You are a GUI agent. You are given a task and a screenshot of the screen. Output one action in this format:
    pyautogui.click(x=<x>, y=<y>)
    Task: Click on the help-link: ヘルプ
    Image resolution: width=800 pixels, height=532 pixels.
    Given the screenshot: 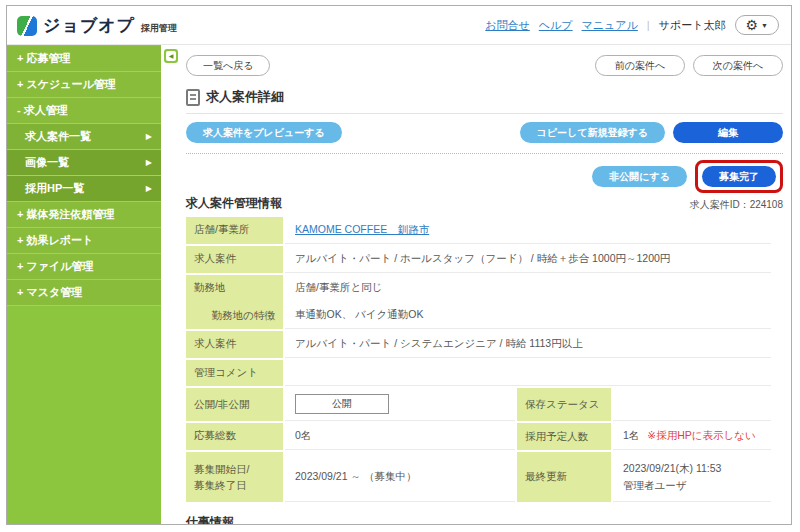 What is the action you would take?
    pyautogui.click(x=556, y=26)
    